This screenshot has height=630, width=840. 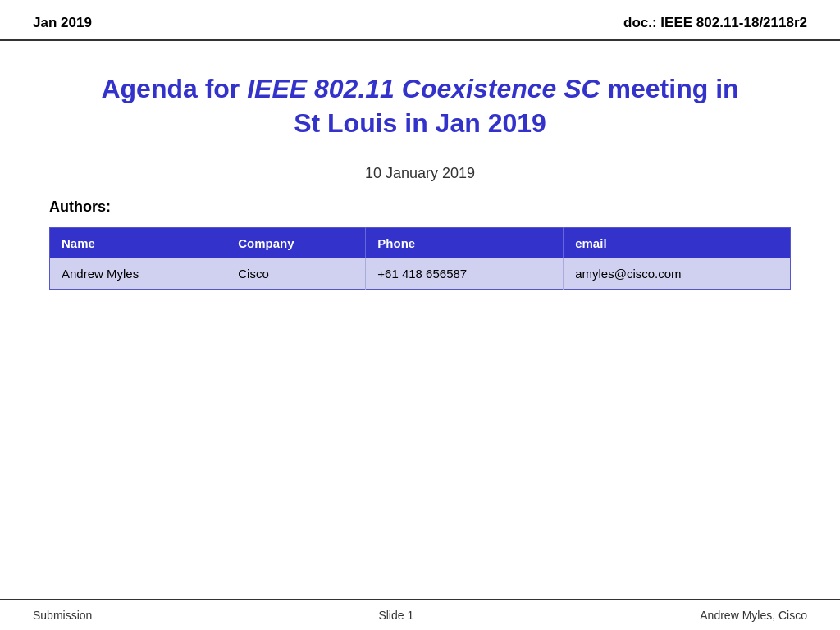 What do you see at coordinates (678, 274) in the screenshot?
I see `cell-email: amyles@cisco.com` at bounding box center [678, 274].